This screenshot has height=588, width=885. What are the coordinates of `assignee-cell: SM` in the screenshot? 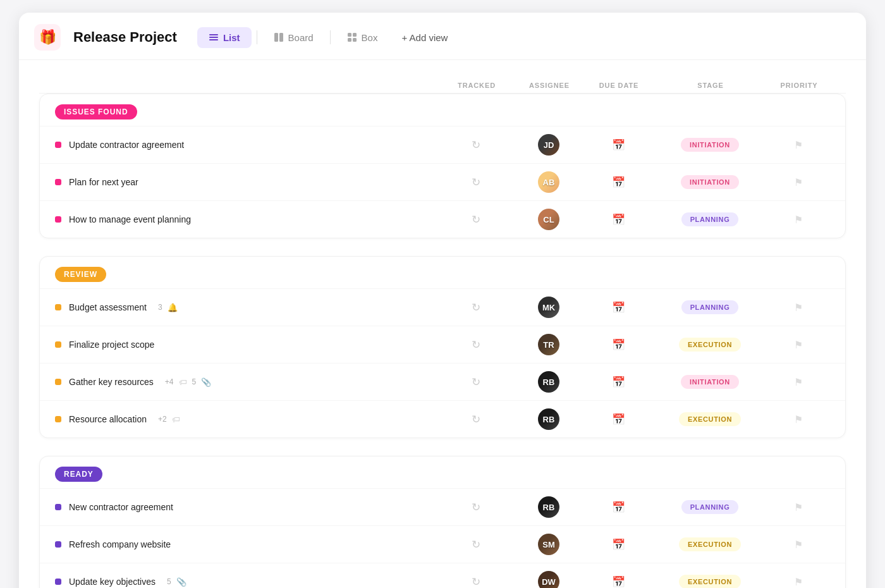 It's located at (549, 544).